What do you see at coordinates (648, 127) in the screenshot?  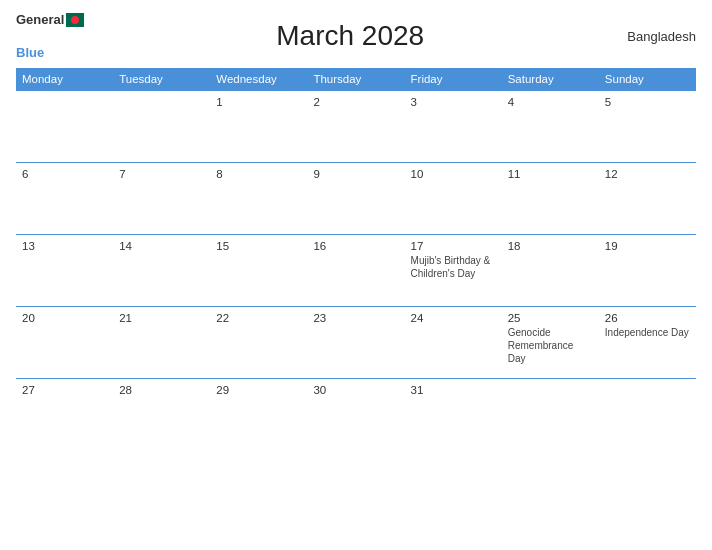 I see `day-cell: 5` at bounding box center [648, 127].